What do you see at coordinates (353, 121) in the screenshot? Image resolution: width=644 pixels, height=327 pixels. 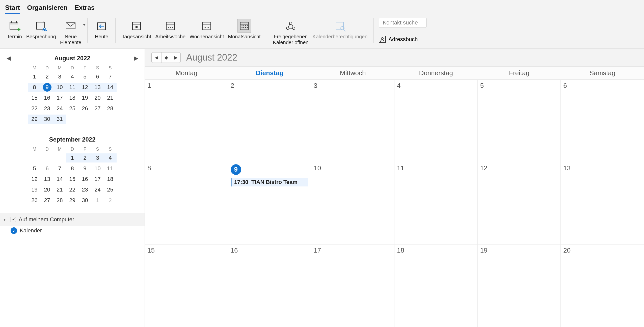 I see `day-cell: 3` at bounding box center [353, 121].